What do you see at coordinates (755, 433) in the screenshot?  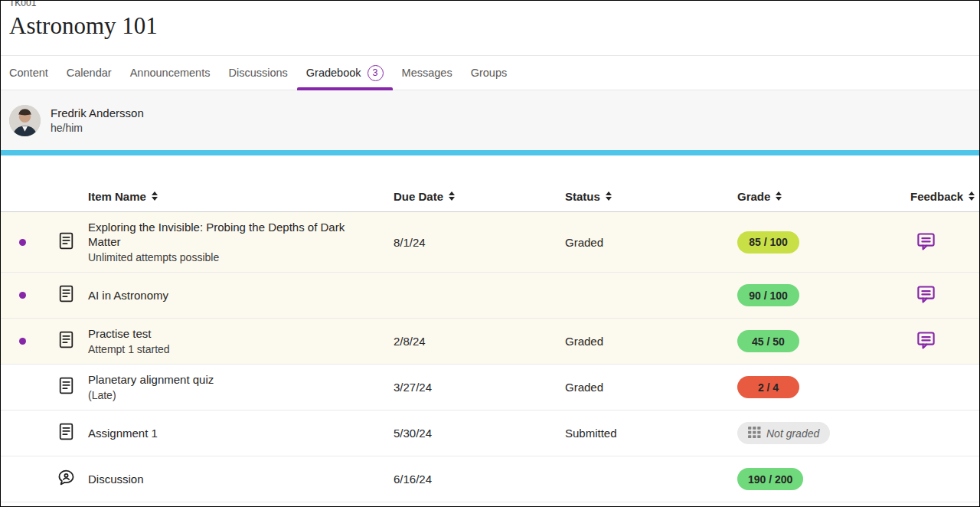 I see `gradebook-grid-icon` at bounding box center [755, 433].